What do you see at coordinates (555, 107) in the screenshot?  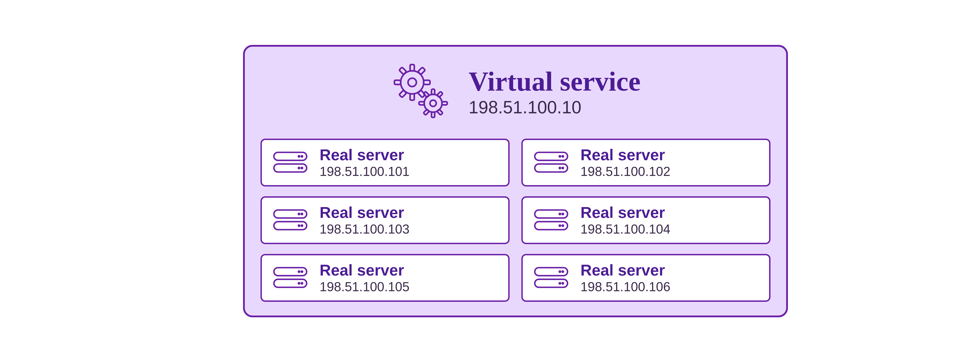 I see `virtual-service-ip: 198.51.100.10` at bounding box center [555, 107].